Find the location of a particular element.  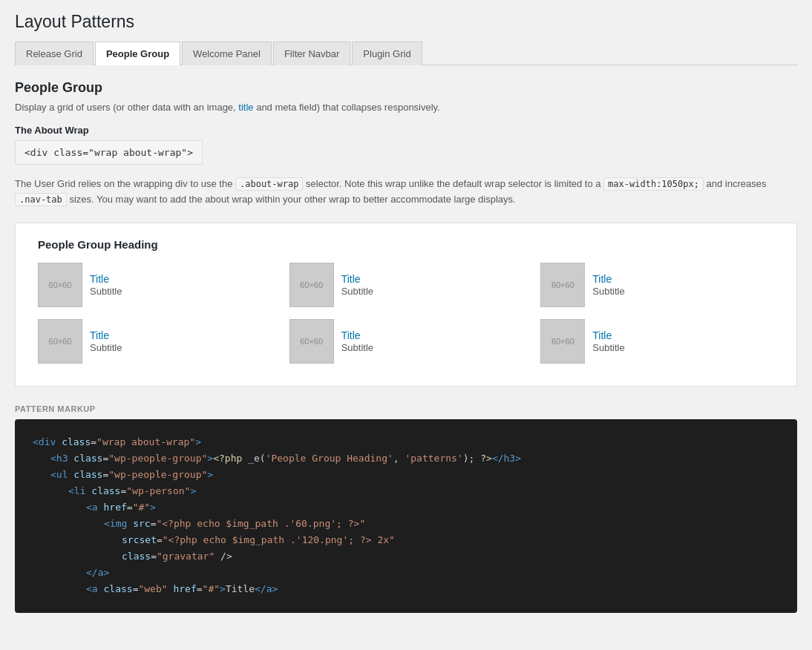

tabs-bar: Release Grid People Group Welcome Panel … is located at coordinates (406, 53).